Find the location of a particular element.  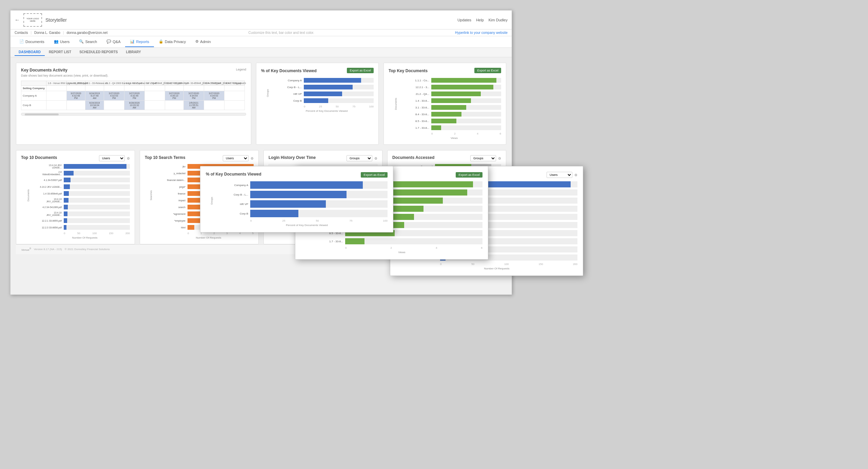

nav-reports: 📊 Reports is located at coordinates (140, 42).